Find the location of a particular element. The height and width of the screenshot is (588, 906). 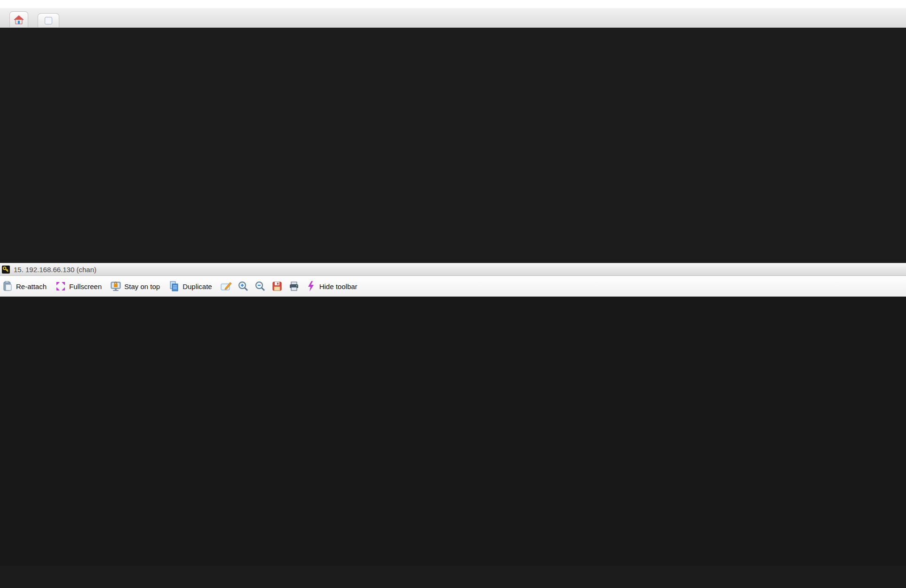

menu-bar is located at coordinates (453, 4).